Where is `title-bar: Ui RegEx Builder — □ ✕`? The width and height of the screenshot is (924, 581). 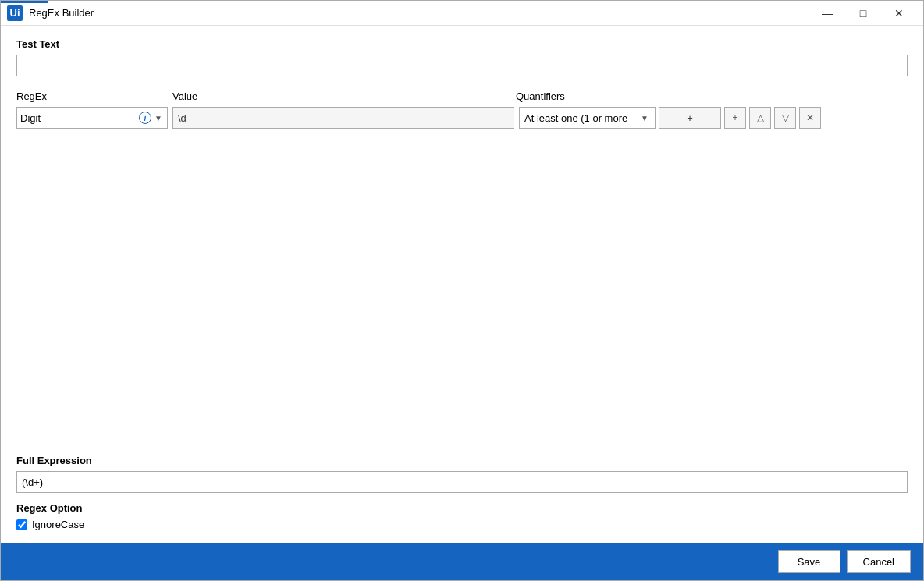 title-bar: Ui RegEx Builder — □ ✕ is located at coordinates (462, 13).